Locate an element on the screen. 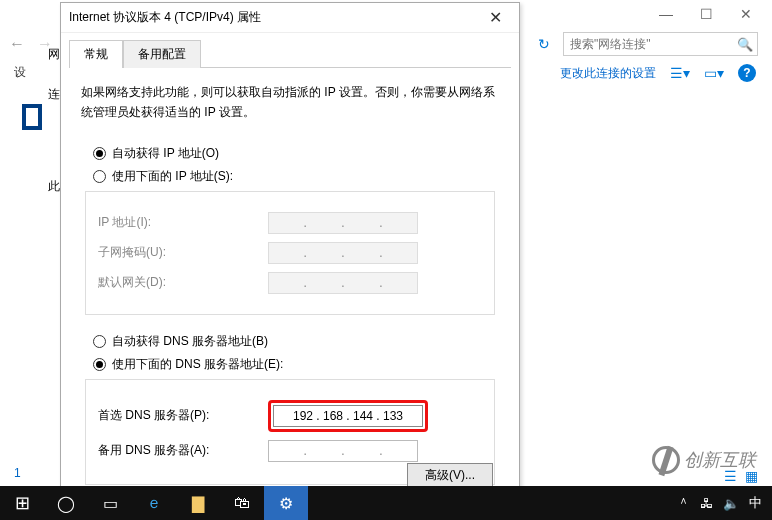 The height and width of the screenshot is (520, 772). bg-max: ☐ is located at coordinates (706, 14).